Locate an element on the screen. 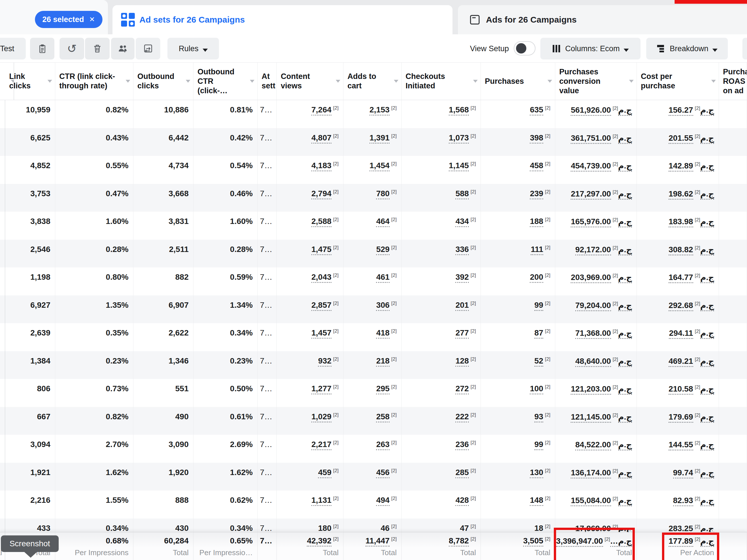  undo-button: ↺ is located at coordinates (72, 49).